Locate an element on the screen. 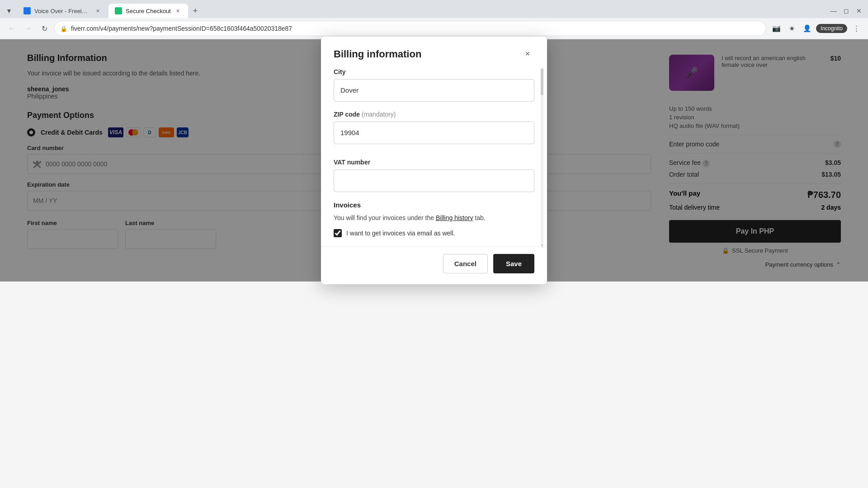 This screenshot has width=868, height=488. invoices-section: Invoices You will find your invoices und… is located at coordinates (434, 219).